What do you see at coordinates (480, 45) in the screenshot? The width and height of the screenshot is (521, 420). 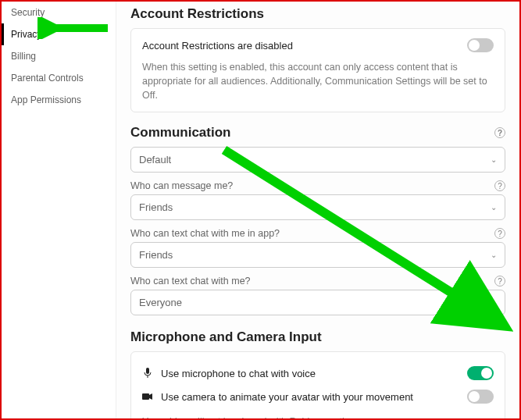 I see `restrictions-toggle` at bounding box center [480, 45].